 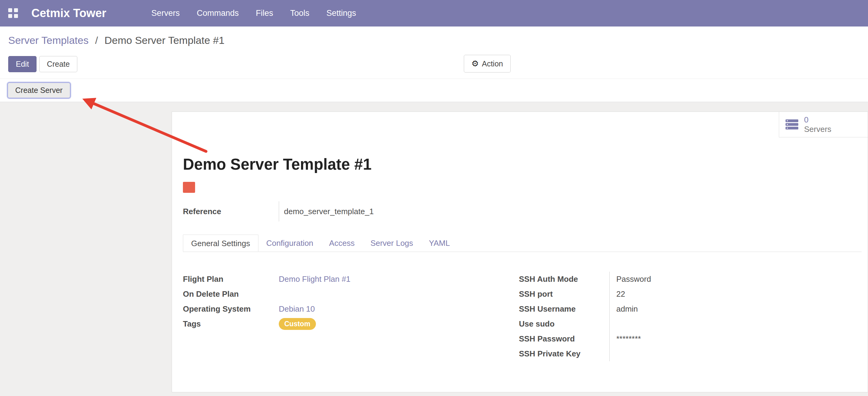 What do you see at coordinates (297, 324) in the screenshot?
I see `field-value-tags: Custom` at bounding box center [297, 324].